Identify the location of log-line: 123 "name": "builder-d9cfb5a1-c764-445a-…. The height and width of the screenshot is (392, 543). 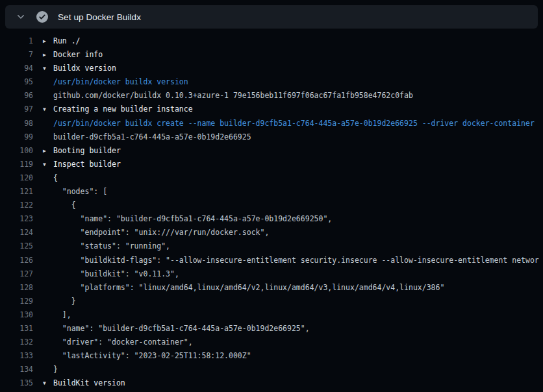
(272, 219).